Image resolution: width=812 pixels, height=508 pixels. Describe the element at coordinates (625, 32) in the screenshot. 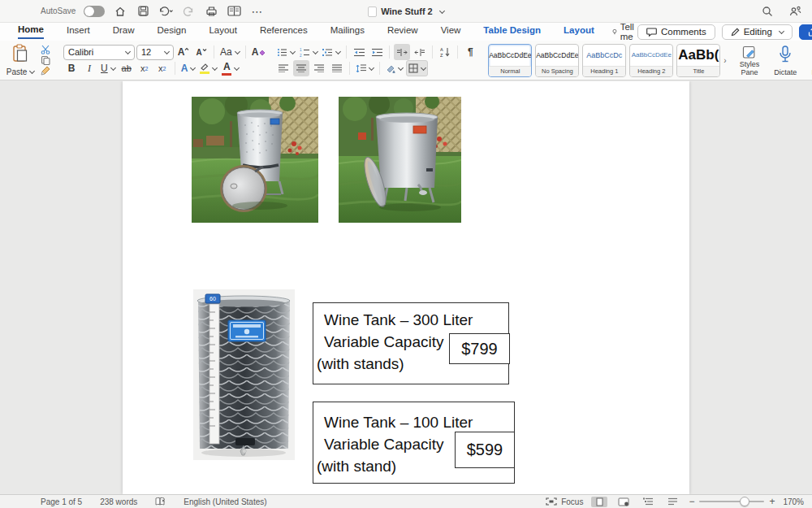

I see `tell-me: Tell me` at that location.